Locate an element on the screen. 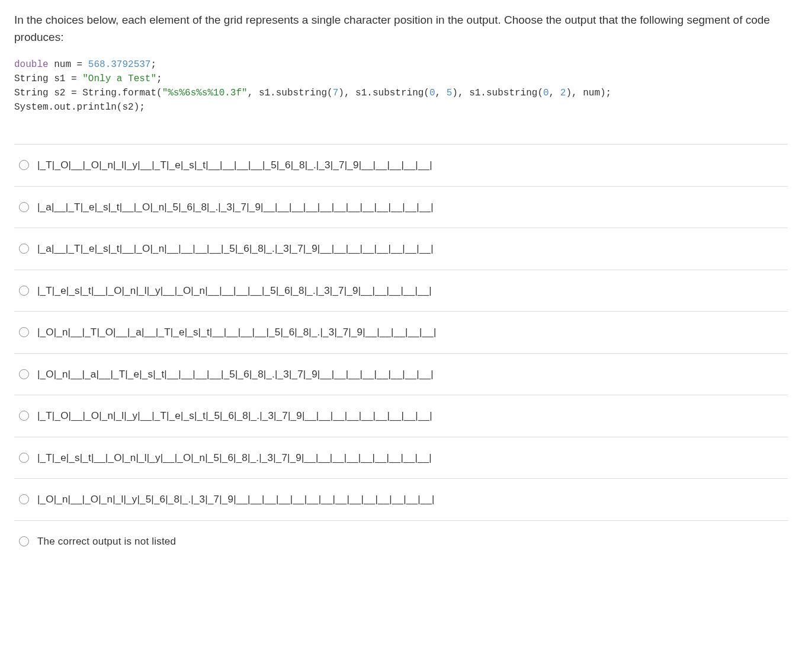 The width and height of the screenshot is (802, 672). number-literal: 7 is located at coordinates (336, 93).